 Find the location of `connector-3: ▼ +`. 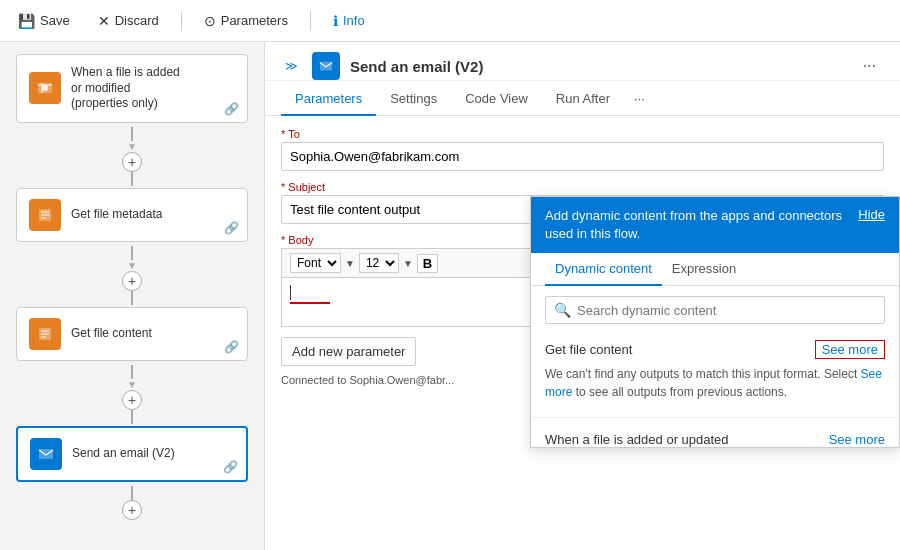

connector-3: ▼ + is located at coordinates (132, 394).